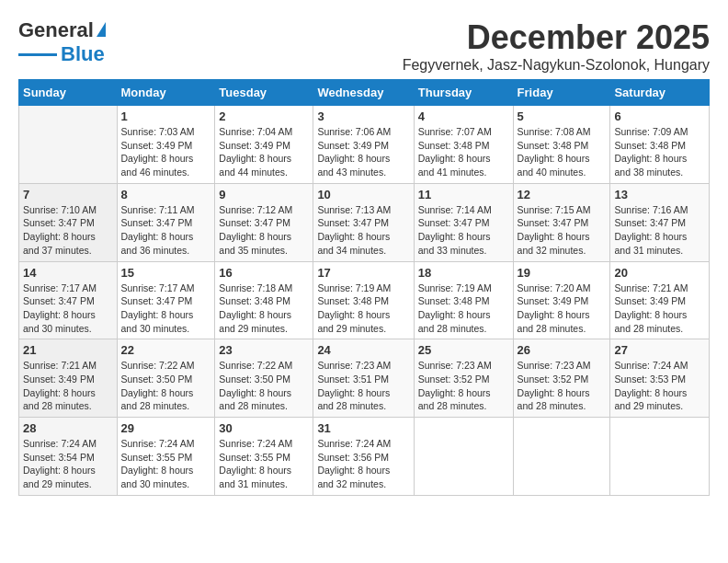 This screenshot has height=563, width=728. Describe the element at coordinates (363, 195) in the screenshot. I see `day-number: 10` at that location.